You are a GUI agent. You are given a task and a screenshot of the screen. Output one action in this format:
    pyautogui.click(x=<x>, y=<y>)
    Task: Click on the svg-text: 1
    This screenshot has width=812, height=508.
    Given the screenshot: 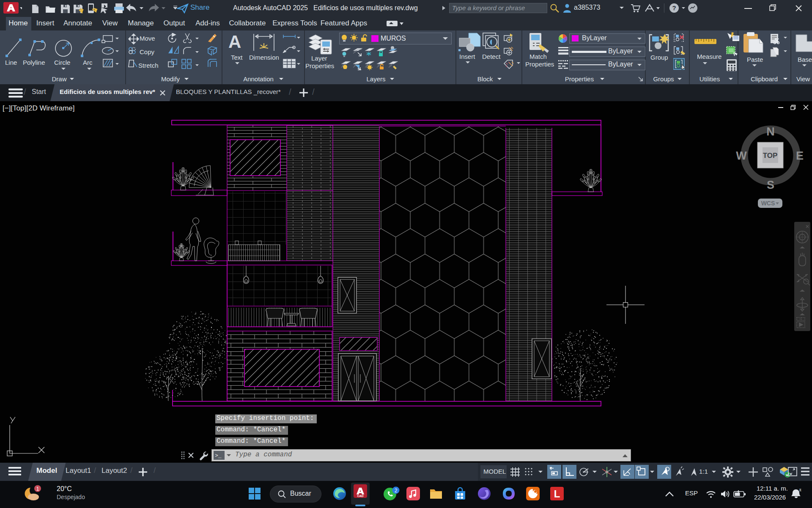 What is the action you would take?
    pyautogui.click(x=38, y=489)
    